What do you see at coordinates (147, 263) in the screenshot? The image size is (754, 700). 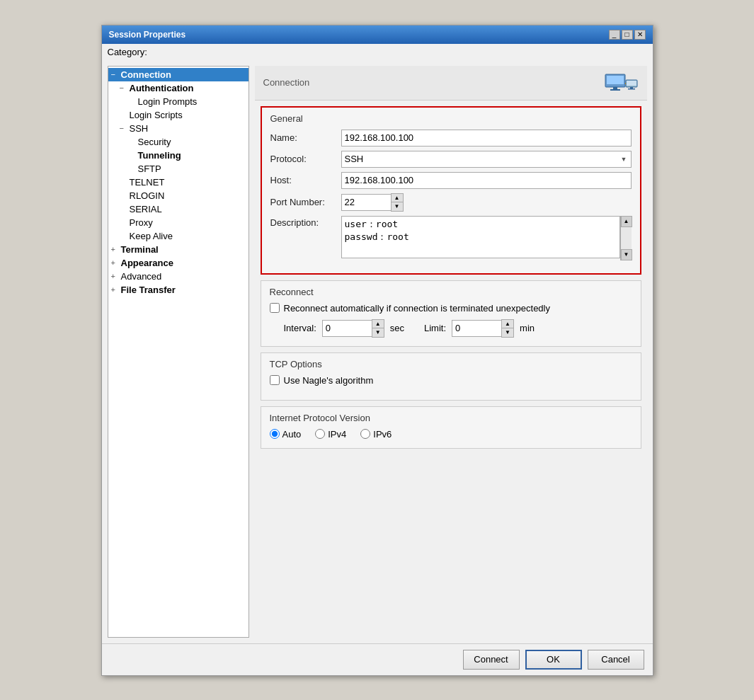 I see `tree-label: Appearance` at bounding box center [147, 263].